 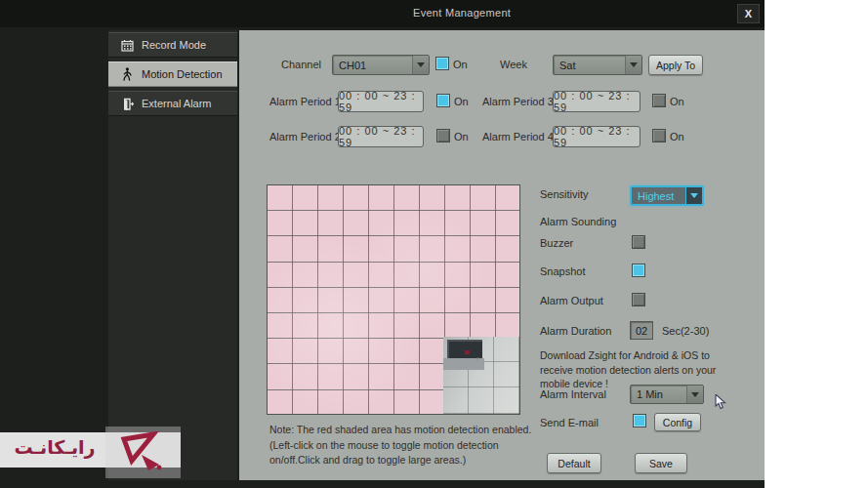 I want to click on default-button: Default, so click(x=574, y=463).